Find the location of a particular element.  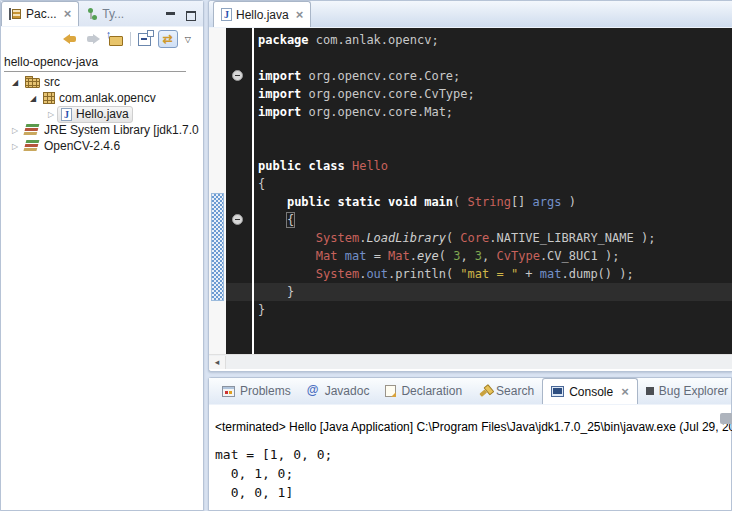

tree-item-selection: OpenCV-2.4.6 is located at coordinates (72, 146).